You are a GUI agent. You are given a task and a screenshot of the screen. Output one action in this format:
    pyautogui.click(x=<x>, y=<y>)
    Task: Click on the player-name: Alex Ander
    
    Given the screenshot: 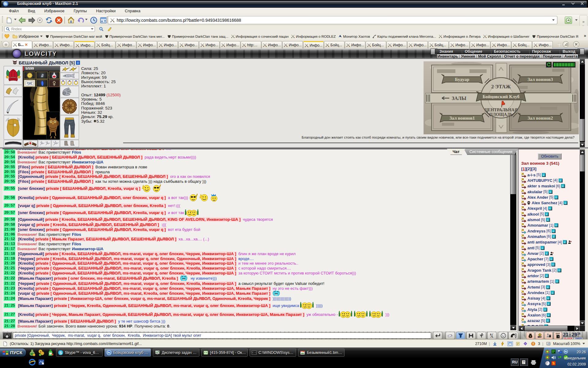 What is the action you would take?
    pyautogui.click(x=538, y=197)
    